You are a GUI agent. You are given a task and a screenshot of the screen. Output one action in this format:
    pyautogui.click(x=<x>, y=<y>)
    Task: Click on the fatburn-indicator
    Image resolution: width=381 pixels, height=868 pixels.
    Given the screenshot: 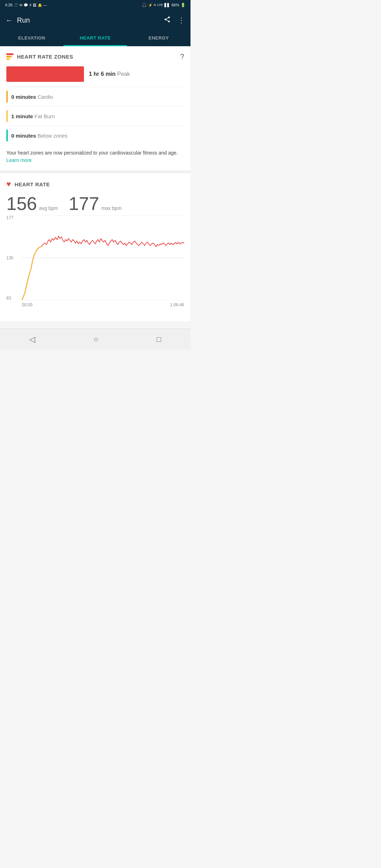 What is the action you would take?
    pyautogui.click(x=7, y=116)
    